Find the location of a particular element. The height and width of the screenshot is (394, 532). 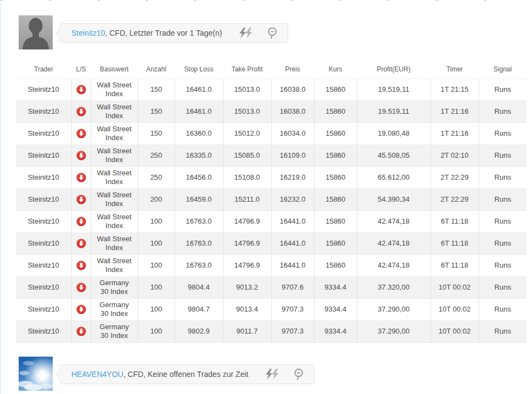

cell-take_profit: 9013.2 is located at coordinates (247, 287).